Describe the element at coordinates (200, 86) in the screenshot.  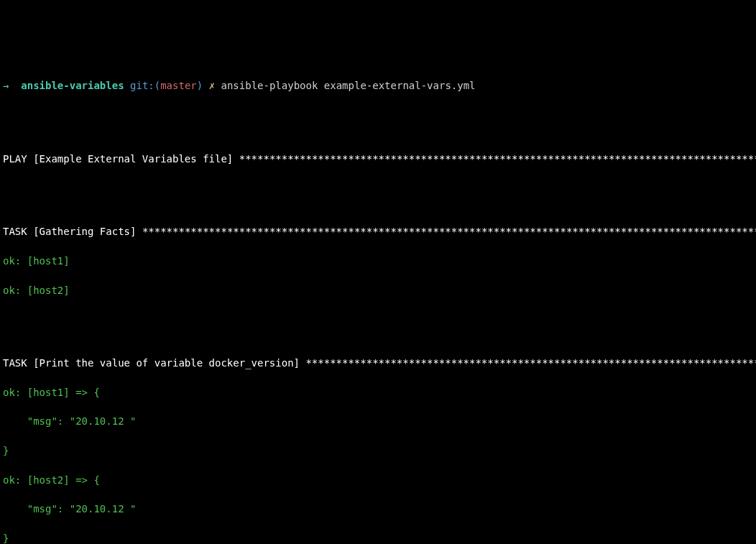
I see `git-suffix: )` at that location.